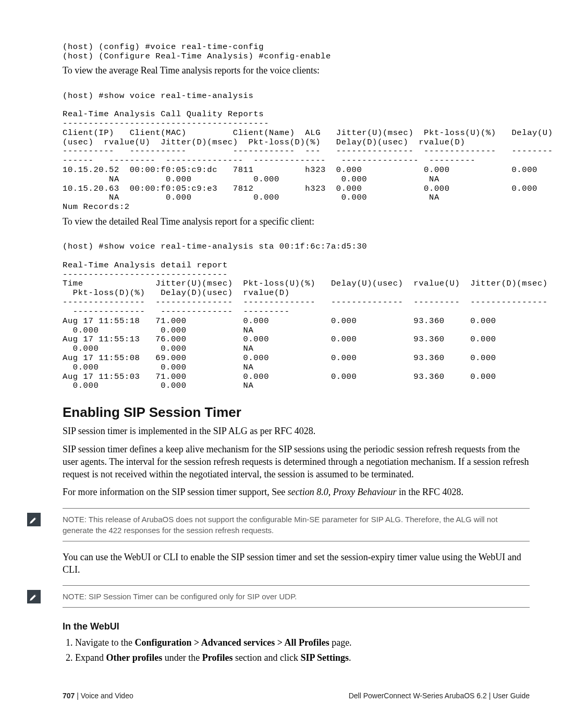  What do you see at coordinates (511, 696) in the screenshot?
I see `guide-label: User Guide` at bounding box center [511, 696].